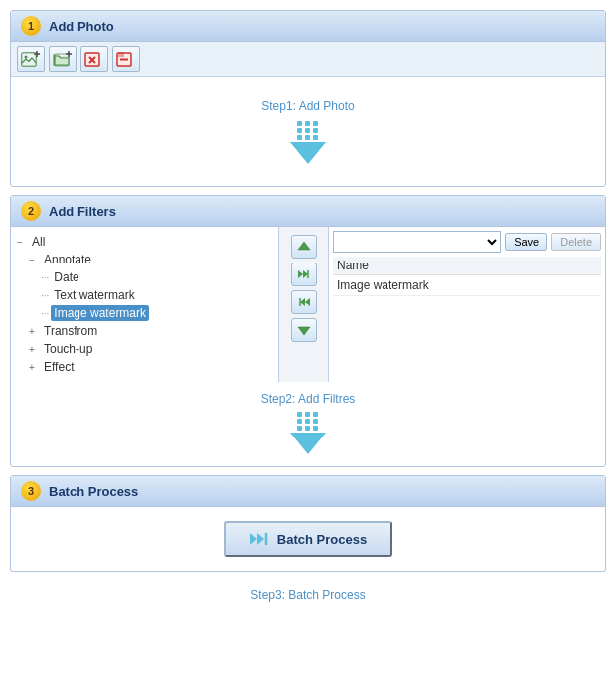 This screenshot has height=700, width=616. What do you see at coordinates (308, 211) in the screenshot?
I see `add-filters-header: 2 Add Filters` at bounding box center [308, 211].